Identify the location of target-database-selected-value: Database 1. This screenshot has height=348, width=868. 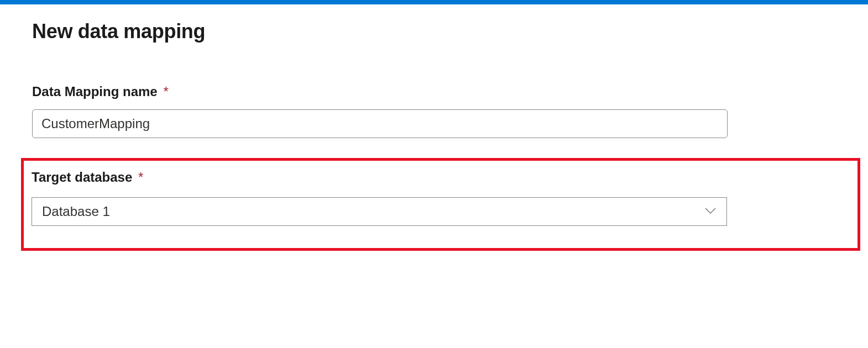
(76, 212).